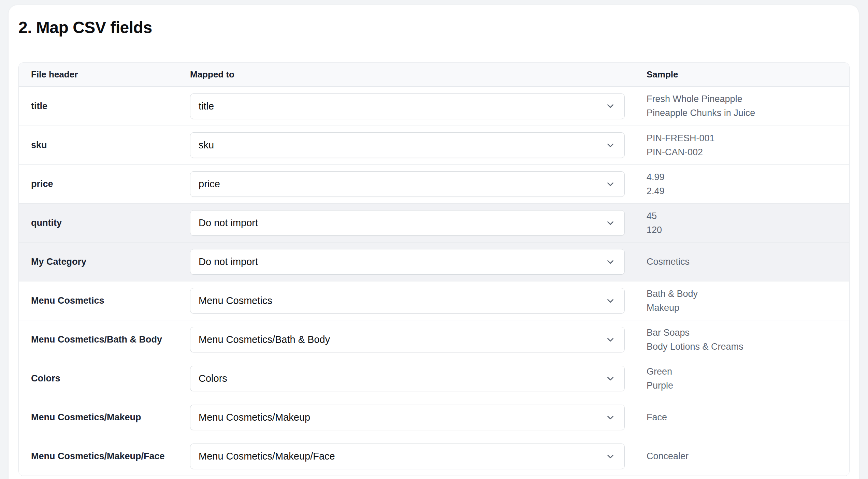 The height and width of the screenshot is (479, 868). Describe the element at coordinates (68, 301) in the screenshot. I see `file-header-label: Menu Cosmetics` at that location.